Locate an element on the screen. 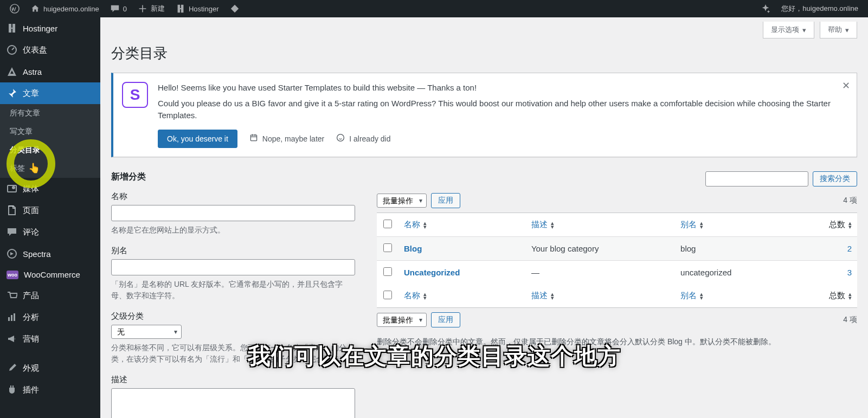 The height and width of the screenshot is (418, 868). woo-icon: woo is located at coordinates (12, 275).